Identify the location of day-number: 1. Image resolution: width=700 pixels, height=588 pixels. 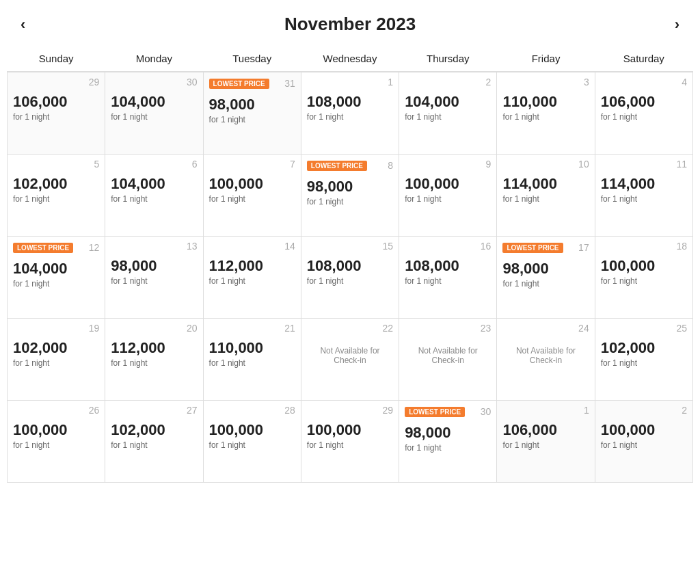
(390, 82).